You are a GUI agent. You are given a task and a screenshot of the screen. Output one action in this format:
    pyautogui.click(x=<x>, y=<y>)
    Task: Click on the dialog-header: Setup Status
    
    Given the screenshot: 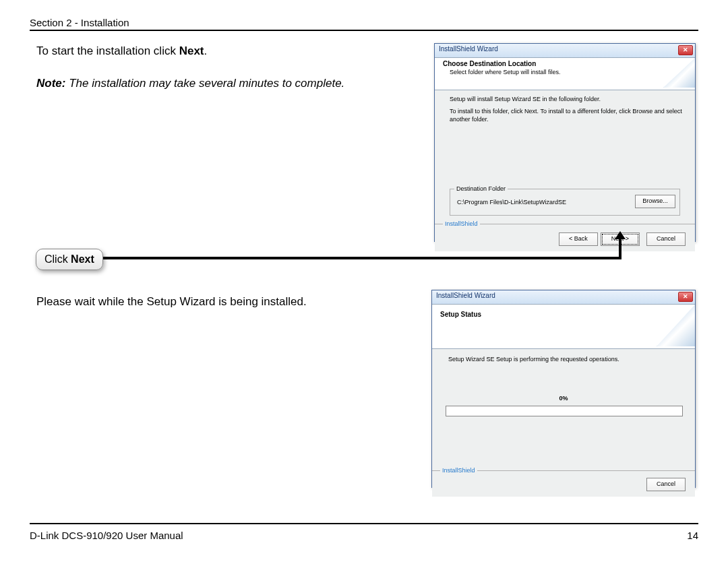 What is the action you would take?
    pyautogui.click(x=564, y=327)
    